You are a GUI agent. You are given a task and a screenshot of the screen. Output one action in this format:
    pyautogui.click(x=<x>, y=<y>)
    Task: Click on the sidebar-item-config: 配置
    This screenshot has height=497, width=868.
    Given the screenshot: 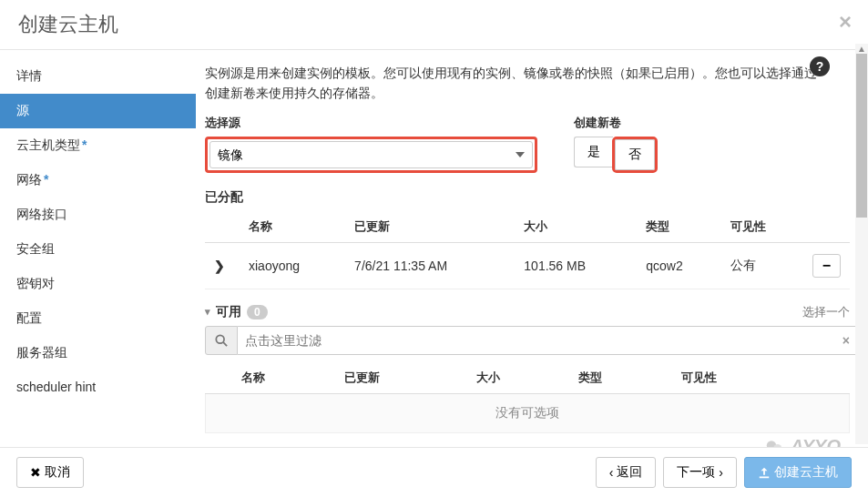 What is the action you would take?
    pyautogui.click(x=98, y=319)
    